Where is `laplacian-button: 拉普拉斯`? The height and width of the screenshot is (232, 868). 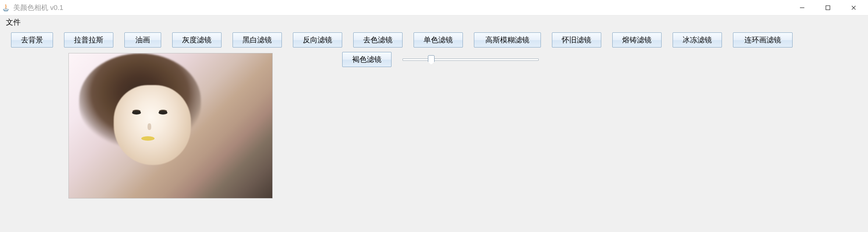
laplacian-button: 拉普拉斯 is located at coordinates (89, 40).